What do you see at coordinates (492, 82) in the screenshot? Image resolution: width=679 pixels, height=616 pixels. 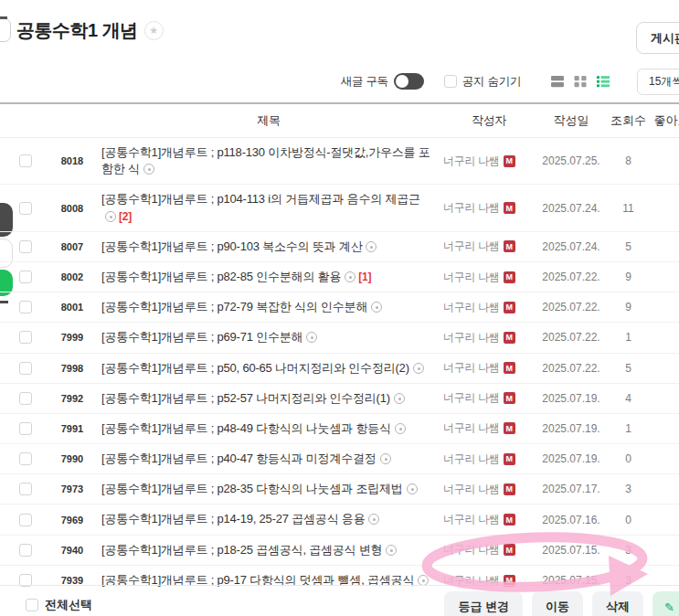 I see `hide-notice-label: 공지 숨기기` at bounding box center [492, 82].